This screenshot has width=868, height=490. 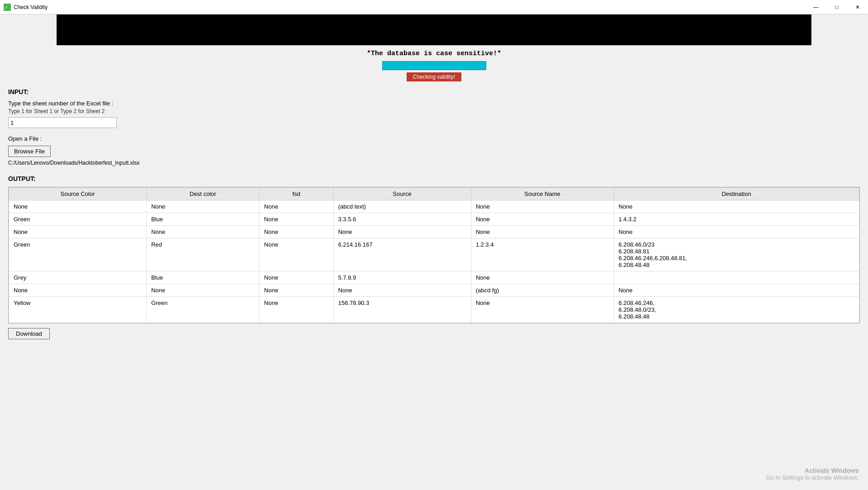 I want to click on col-destination: Destination, so click(x=736, y=194).